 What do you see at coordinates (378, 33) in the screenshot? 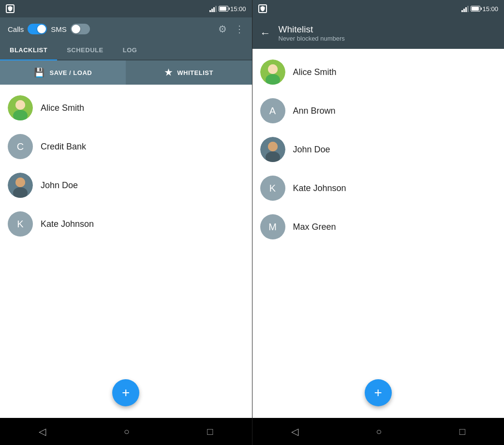
I see `whitelist-header: ← Whitelist Never blocked numbers` at bounding box center [378, 33].